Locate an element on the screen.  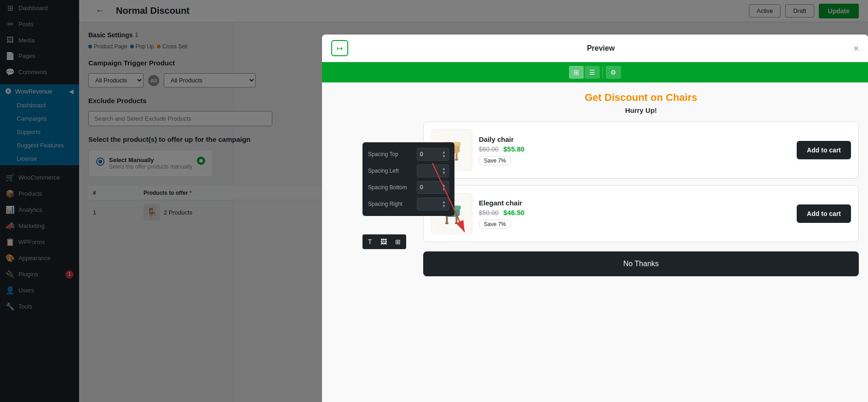
spacing-top-input: 0 ▲▼ is located at coordinates (433, 154).